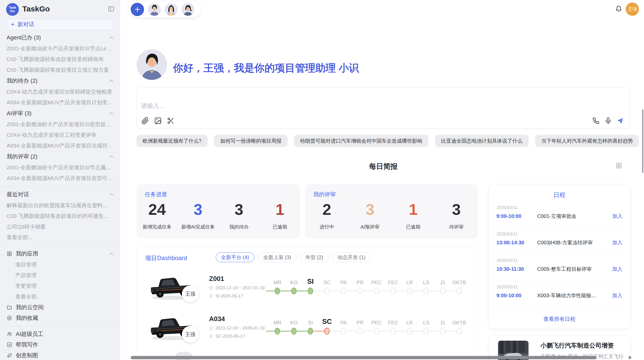 The image size is (644, 360). I want to click on scroll-right-arrow-icon, so click(630, 357).